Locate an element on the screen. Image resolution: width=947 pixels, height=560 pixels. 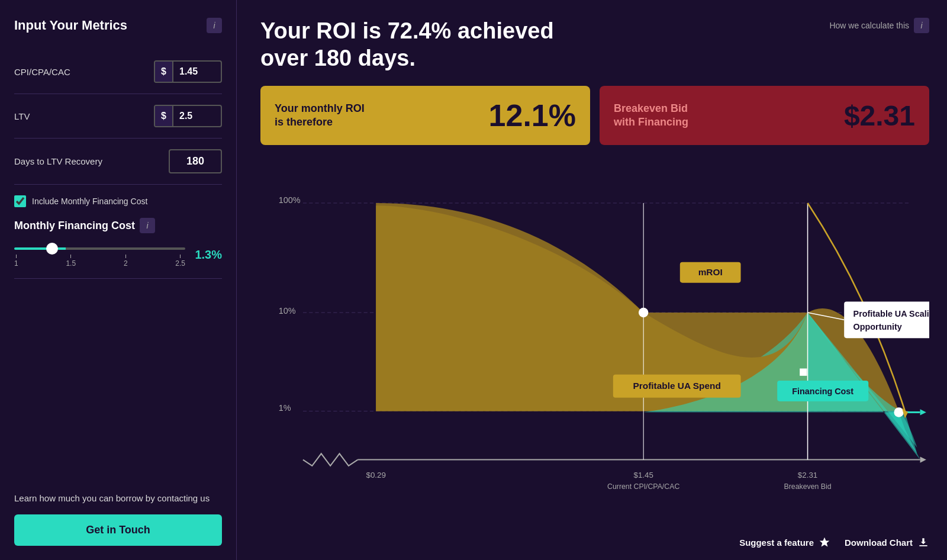
x-sublabel-breakeven: Breakeven Bid is located at coordinates (807, 487).